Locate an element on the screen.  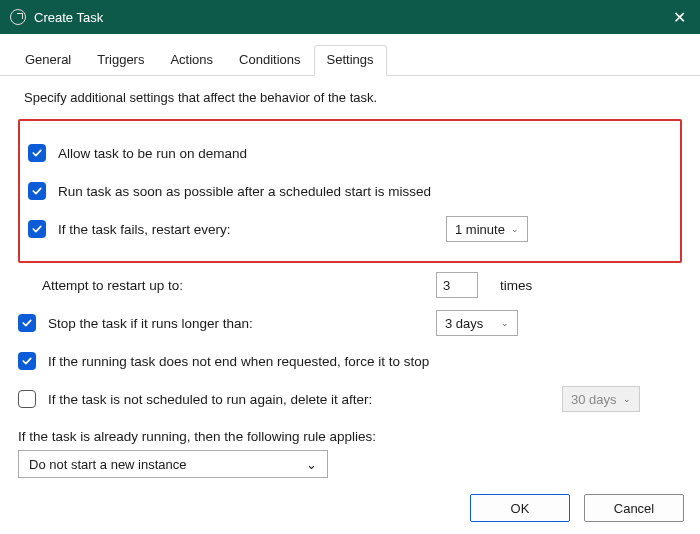
tab-settings: Settings is located at coordinates (350, 60).